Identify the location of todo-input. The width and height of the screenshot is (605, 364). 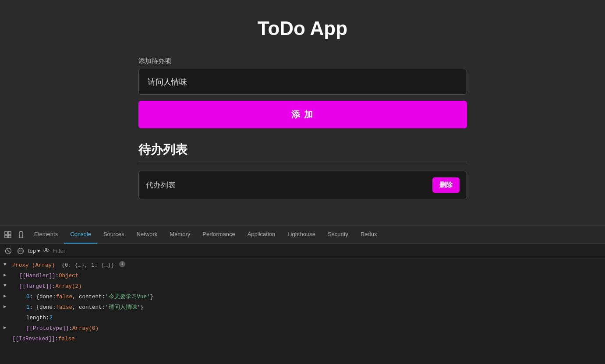
(303, 81).